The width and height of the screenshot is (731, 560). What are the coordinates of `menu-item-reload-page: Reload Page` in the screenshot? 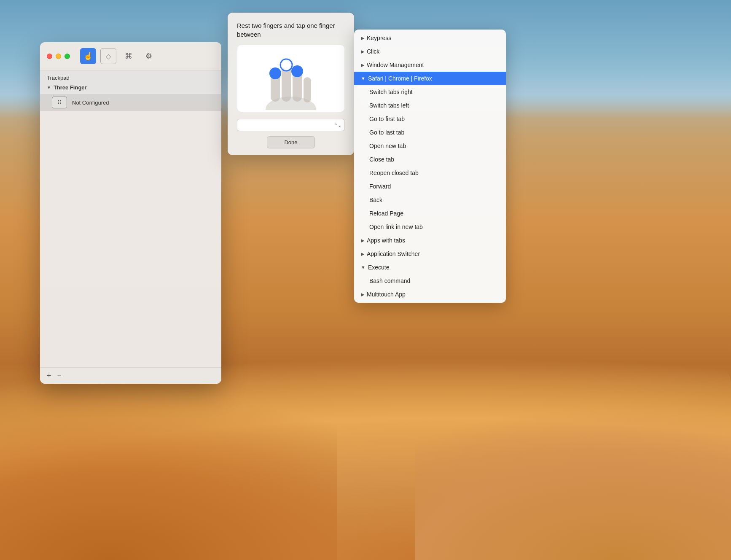 It's located at (430, 213).